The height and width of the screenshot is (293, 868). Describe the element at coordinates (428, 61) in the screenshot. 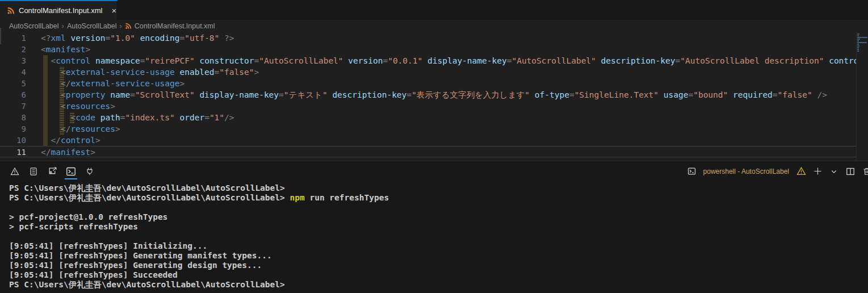

I see `code-line: 3 <control namespace="reirePCF" construc…` at that location.